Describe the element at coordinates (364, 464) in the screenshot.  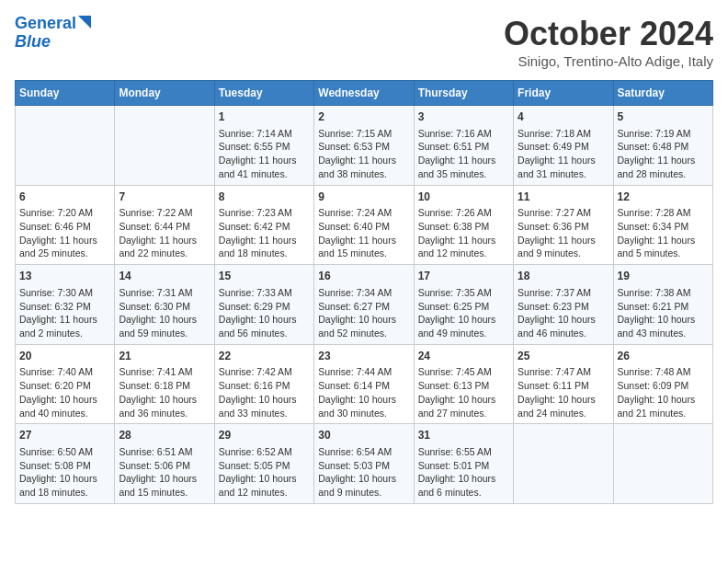
I see `week-row-5: 27Sunrise: 6:50 AM Sunset: 5:08 PM Dayli…` at that location.